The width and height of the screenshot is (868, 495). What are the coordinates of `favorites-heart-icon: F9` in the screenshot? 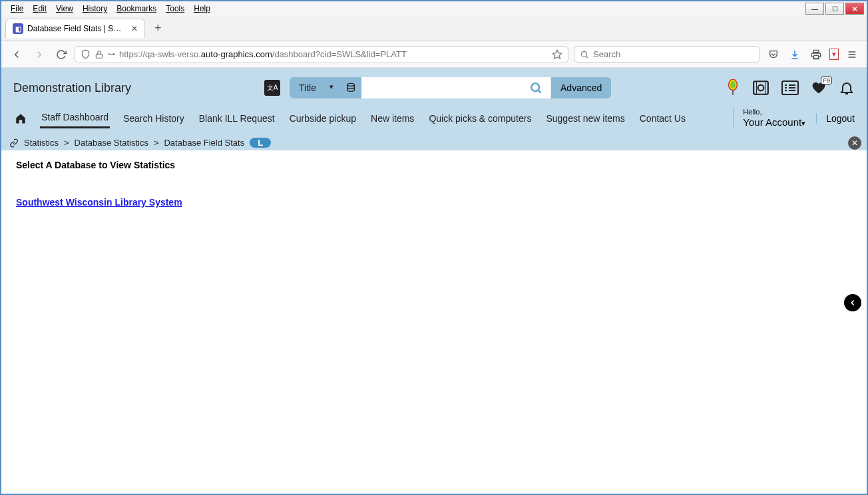 It's located at (819, 88).